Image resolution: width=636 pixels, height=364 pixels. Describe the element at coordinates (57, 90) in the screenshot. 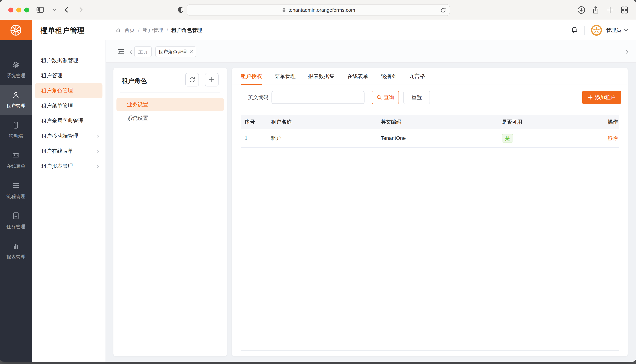

I see `submenu-item-label: 租户角色管理` at that location.